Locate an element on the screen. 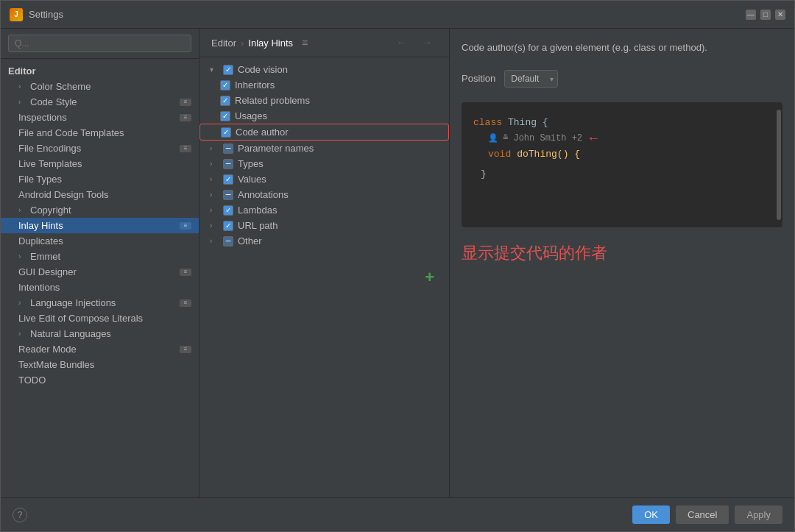 The image size is (795, 532). back-button: ← is located at coordinates (402, 43).